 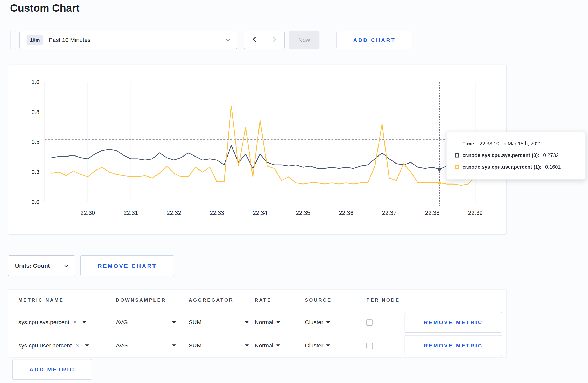 I want to click on svg-text: 1.0, so click(x=36, y=82).